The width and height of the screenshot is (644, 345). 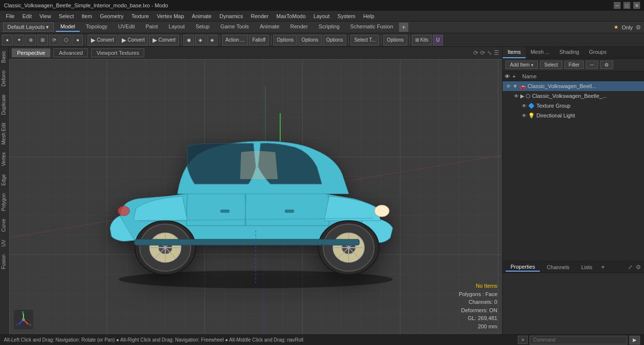 What do you see at coordinates (573, 106) in the screenshot?
I see `list-item: 👁 🔷 Texture Group` at bounding box center [573, 106].